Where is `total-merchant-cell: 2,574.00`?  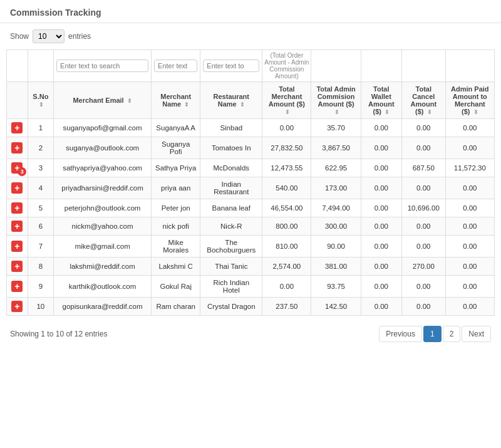
total-merchant-cell: 2,574.00 is located at coordinates (287, 267).